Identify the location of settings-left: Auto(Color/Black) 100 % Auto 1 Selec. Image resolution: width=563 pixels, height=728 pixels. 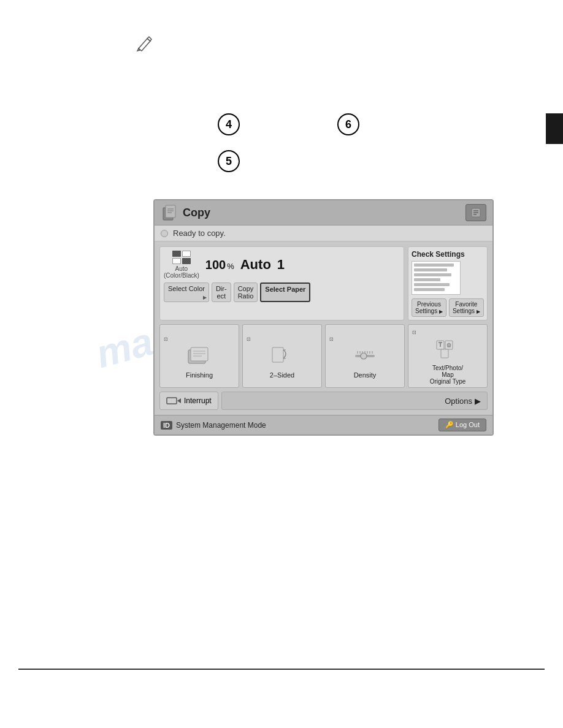
(282, 283).